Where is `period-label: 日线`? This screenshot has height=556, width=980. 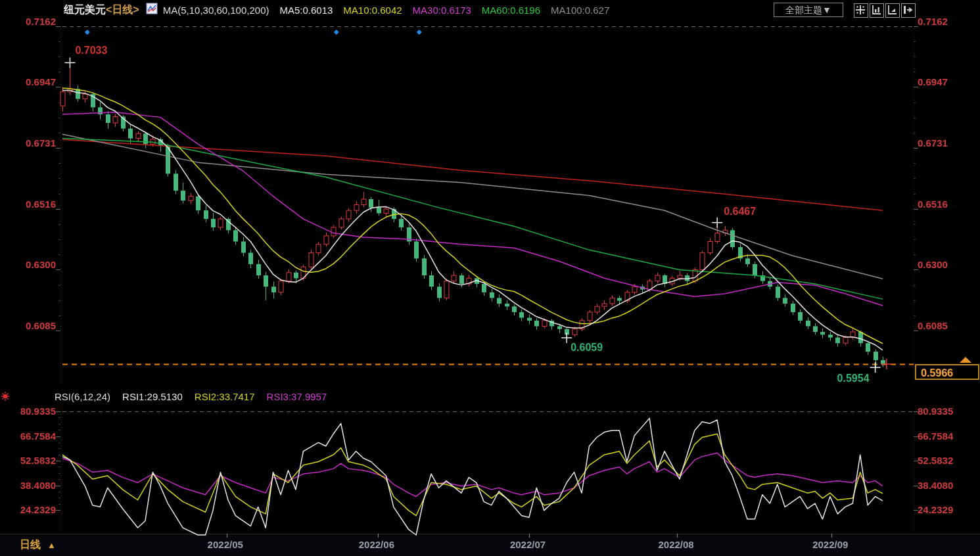 period-label: 日线 is located at coordinates (30, 544).